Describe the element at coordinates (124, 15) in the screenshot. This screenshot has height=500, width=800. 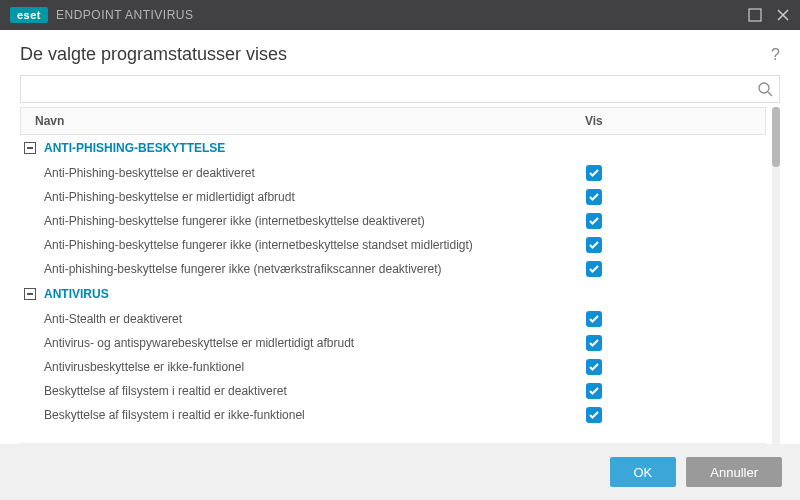
I see `app-name: ENDPOINT ANTIVIRUS` at that location.